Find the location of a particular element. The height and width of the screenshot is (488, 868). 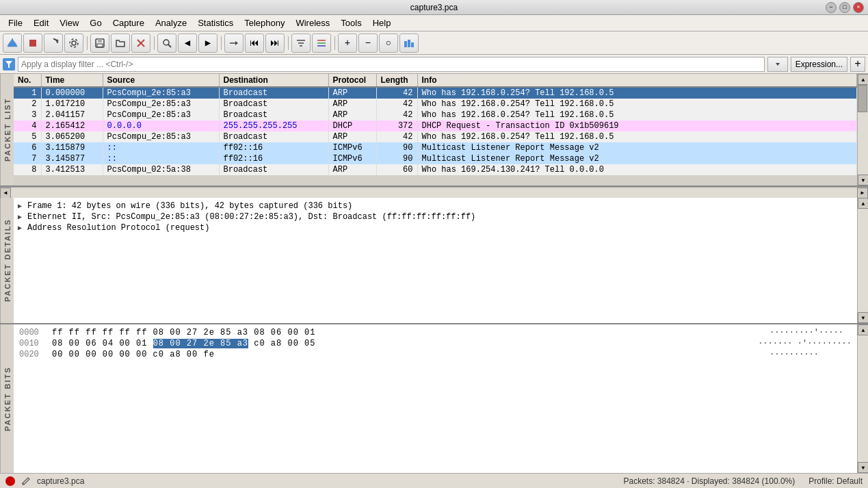

goto-button is located at coordinates (234, 43).